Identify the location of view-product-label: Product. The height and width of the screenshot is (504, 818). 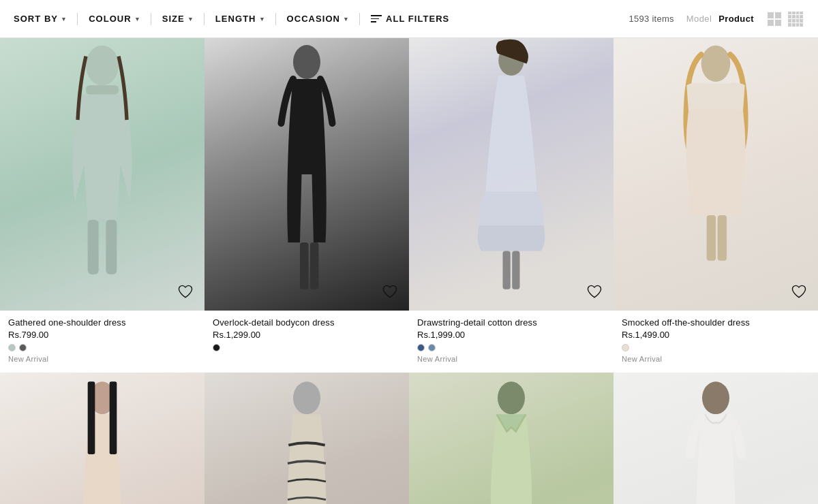
(736, 19).